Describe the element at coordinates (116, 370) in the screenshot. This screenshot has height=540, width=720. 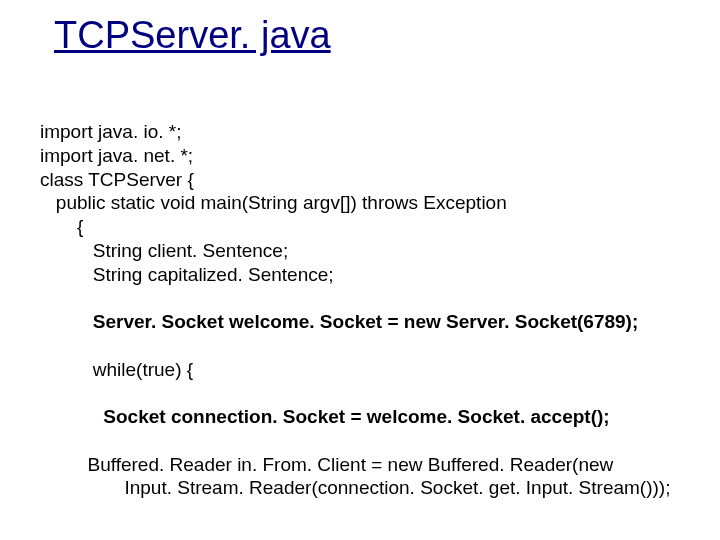
I see `code-line: while(true) {` at that location.